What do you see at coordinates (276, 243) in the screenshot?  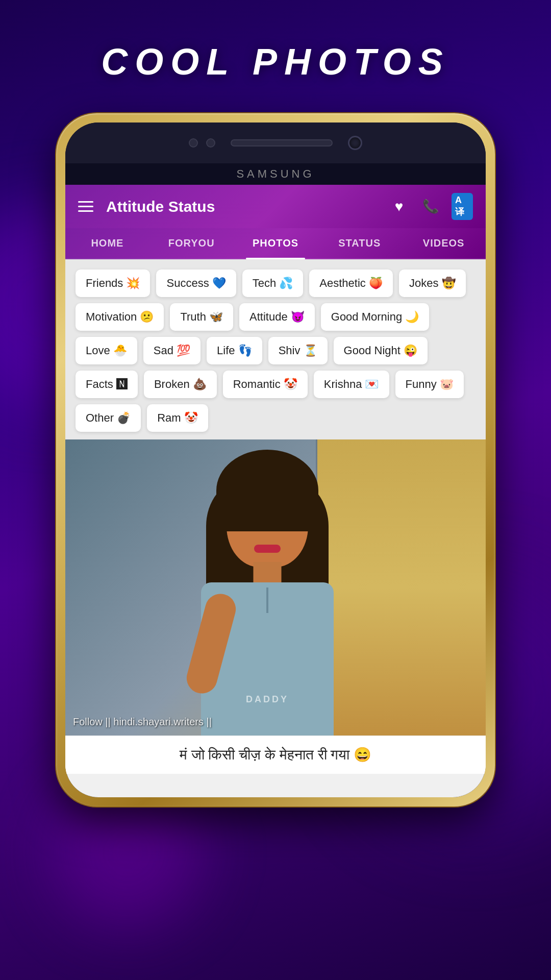 I see `tab-photos: PHOTOS` at bounding box center [276, 243].